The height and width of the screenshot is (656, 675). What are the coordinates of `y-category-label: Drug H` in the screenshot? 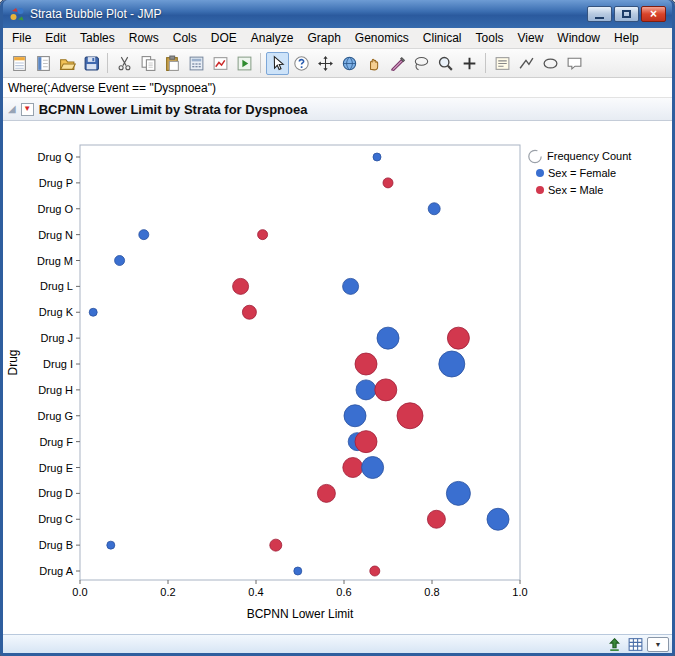 It's located at (56, 390).